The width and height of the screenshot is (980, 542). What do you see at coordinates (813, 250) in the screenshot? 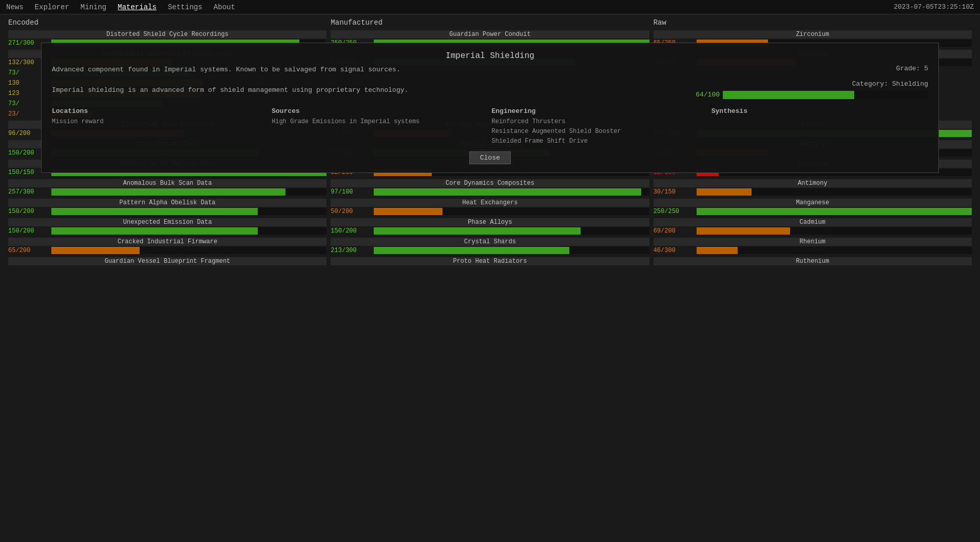
I see `bar-container: 46/300` at bounding box center [813, 250].